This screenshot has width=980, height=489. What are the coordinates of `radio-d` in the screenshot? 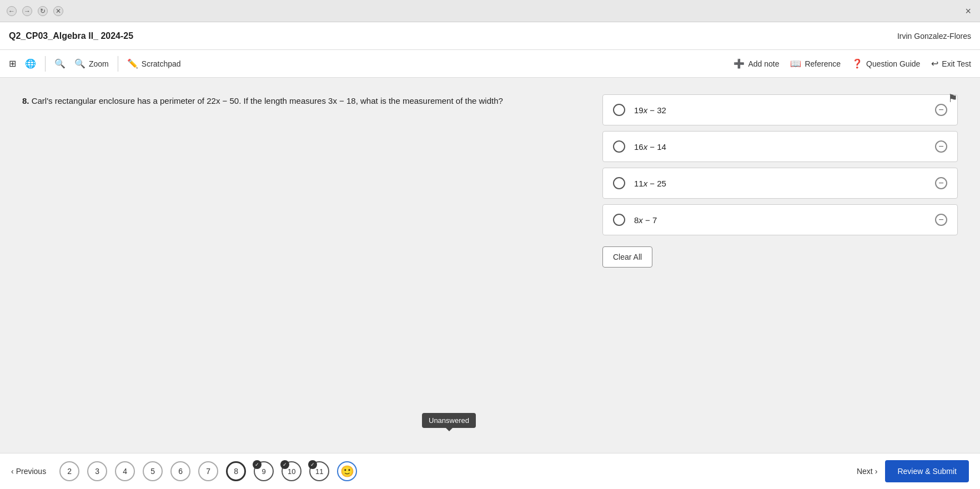 It's located at (619, 220).